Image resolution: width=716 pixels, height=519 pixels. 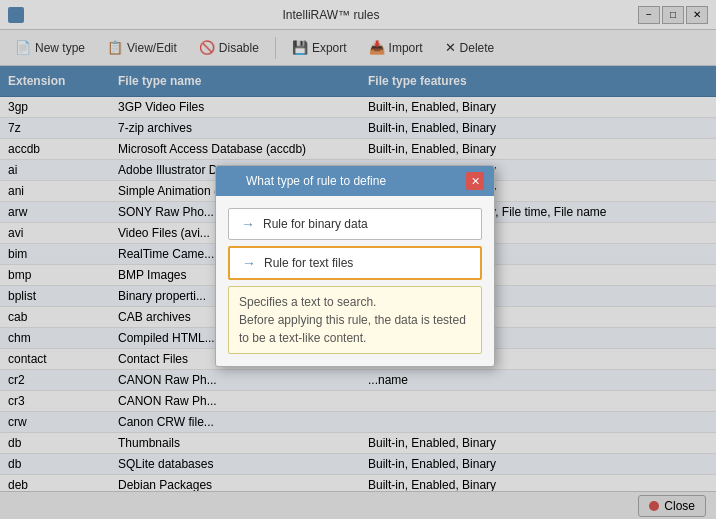 I want to click on binary-data-option-button: → Rule for binary data, so click(x=355, y=224).